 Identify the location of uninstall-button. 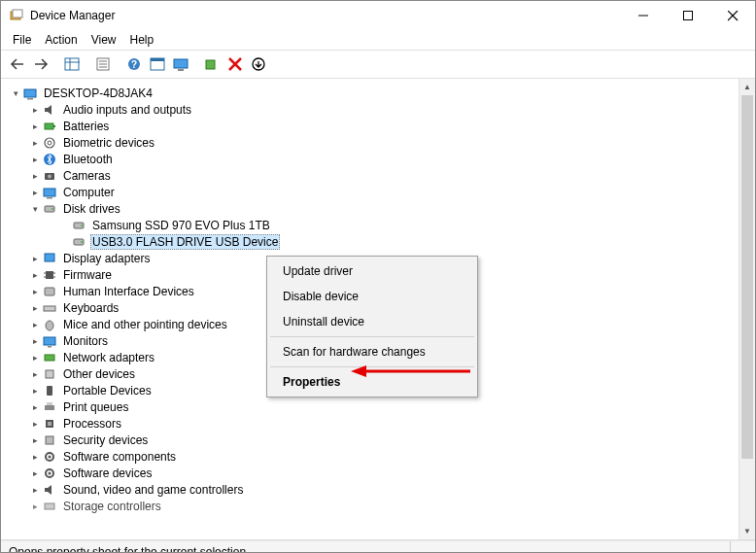
(235, 64).